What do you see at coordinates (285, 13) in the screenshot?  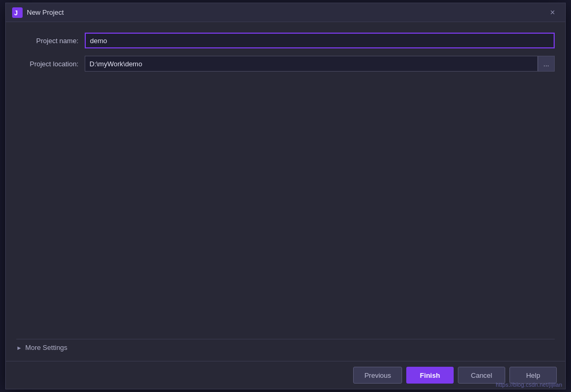 I see `title-bar: J New Project ×` at bounding box center [285, 13].